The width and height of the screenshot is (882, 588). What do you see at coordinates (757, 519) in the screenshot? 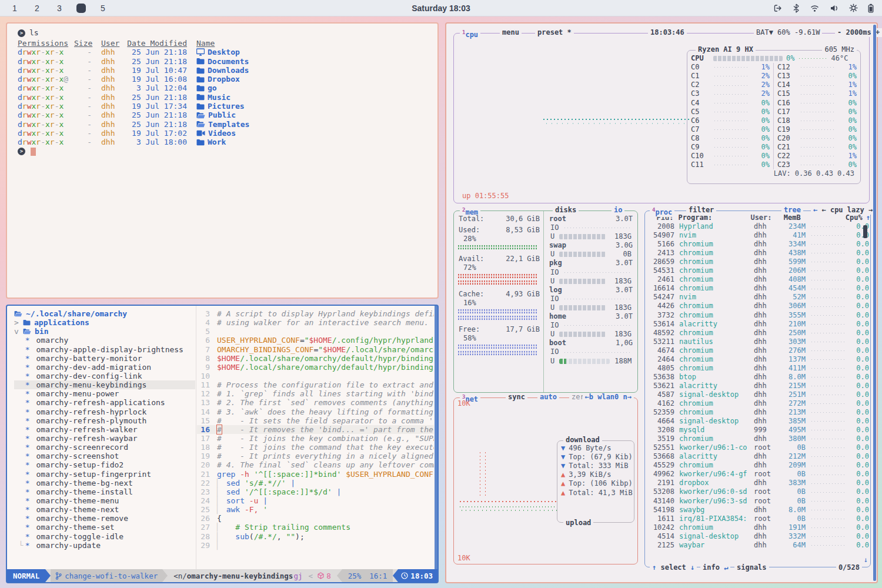
I see `process-row: 1611irq/81-PIXA3854:root0B0.0` at bounding box center [757, 519].